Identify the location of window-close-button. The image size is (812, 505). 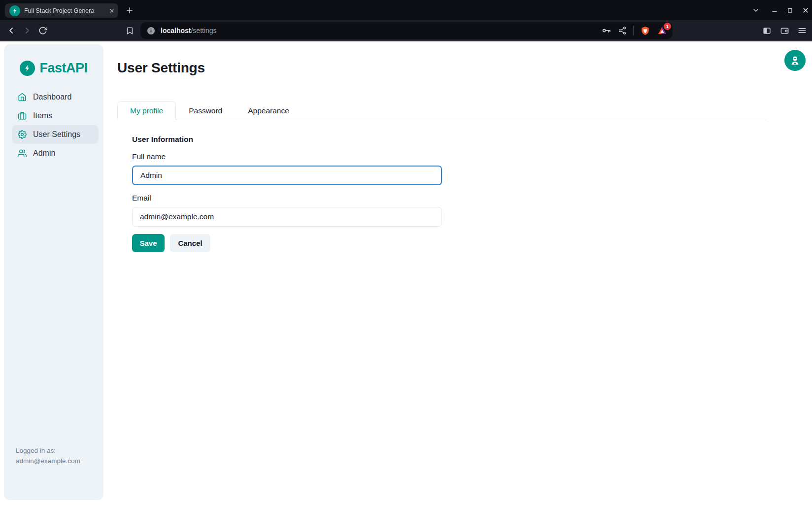
(806, 10).